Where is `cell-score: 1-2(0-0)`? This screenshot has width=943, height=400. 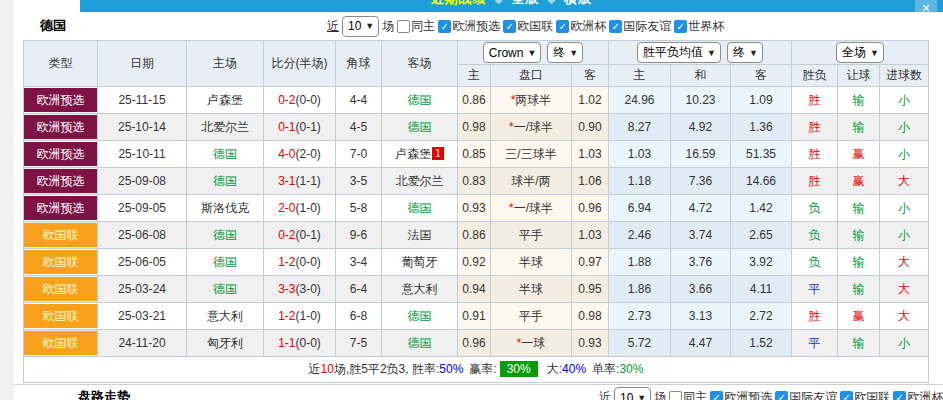
cell-score: 1-2(0-0) is located at coordinates (300, 262).